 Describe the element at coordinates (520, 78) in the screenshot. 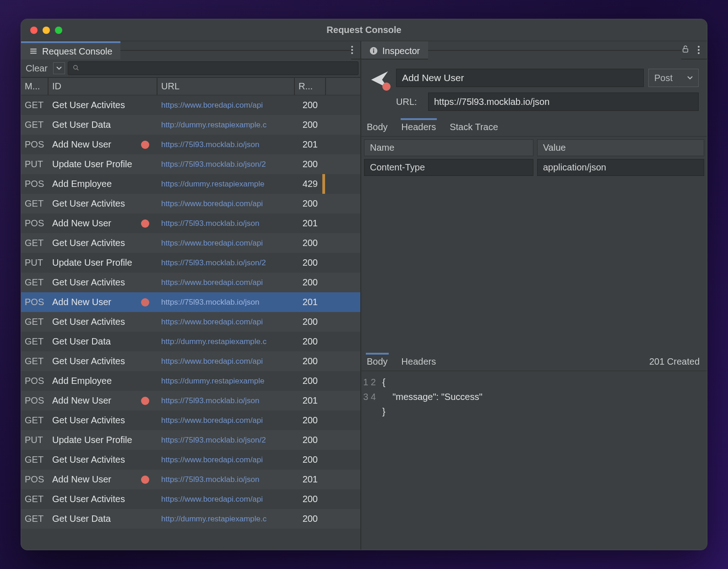

I see `request-name-input` at that location.